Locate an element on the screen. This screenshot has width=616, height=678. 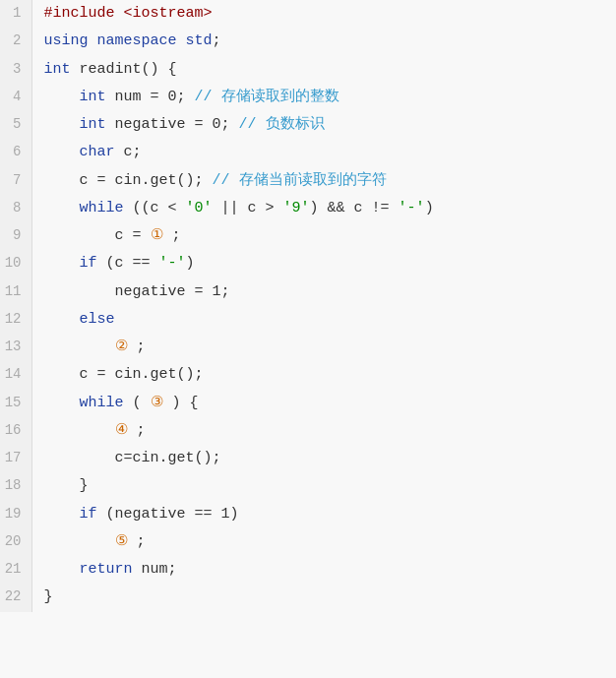
circ-token: ① is located at coordinates (157, 236).